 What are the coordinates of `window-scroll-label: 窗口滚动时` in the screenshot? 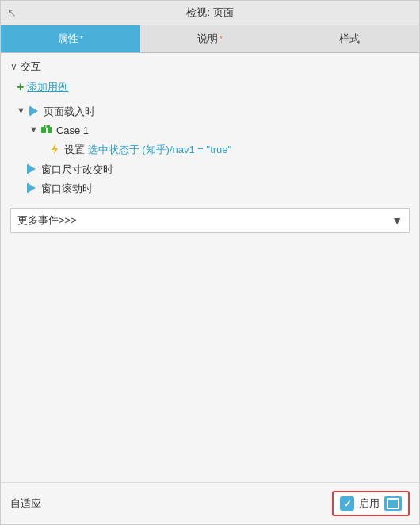 It's located at (67, 189).